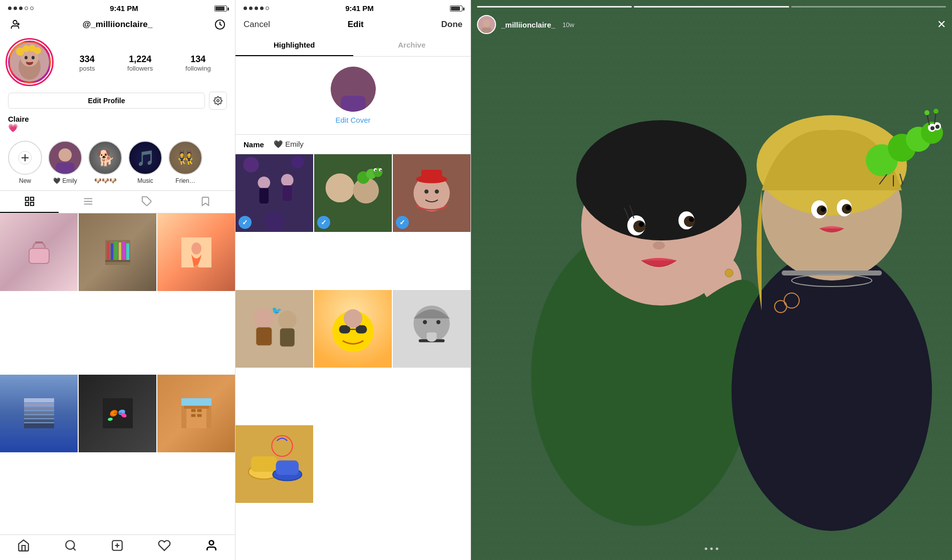  I want to click on edit-photo-3: ✓, so click(432, 193).